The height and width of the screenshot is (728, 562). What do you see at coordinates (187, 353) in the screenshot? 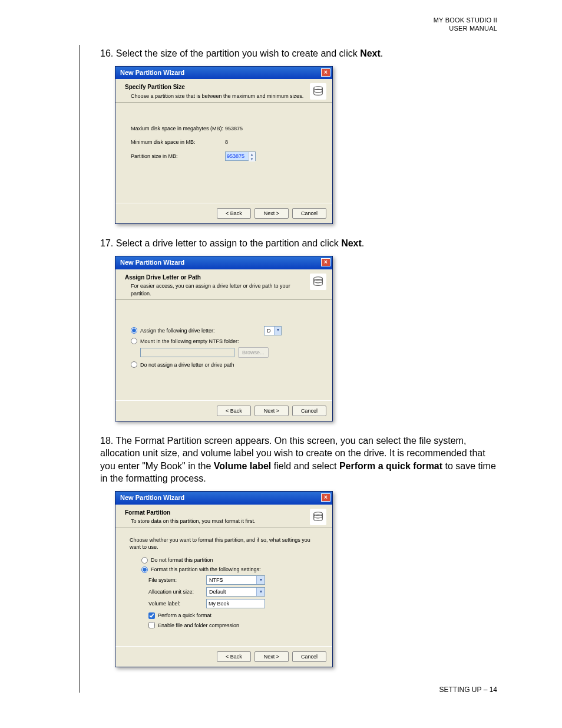
I see `mount-path-input` at bounding box center [187, 353].